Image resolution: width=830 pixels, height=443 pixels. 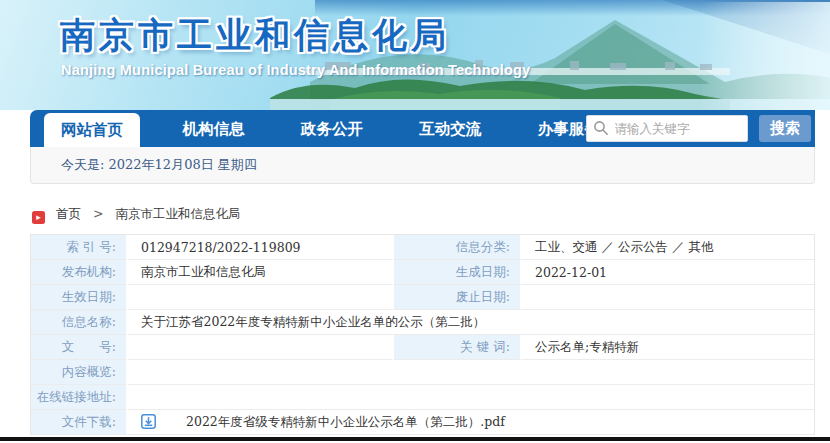 What do you see at coordinates (80, 322) in the screenshot?
I see `field-label-info-name: 信息名称:` at bounding box center [80, 322].